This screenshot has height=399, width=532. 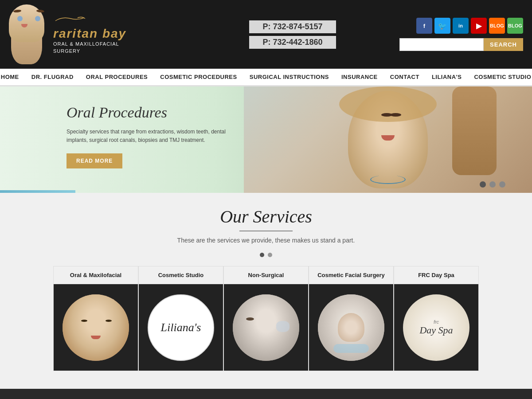 I want to click on service-oral-title: Oral & Maxilofacial, so click(x=96, y=275).